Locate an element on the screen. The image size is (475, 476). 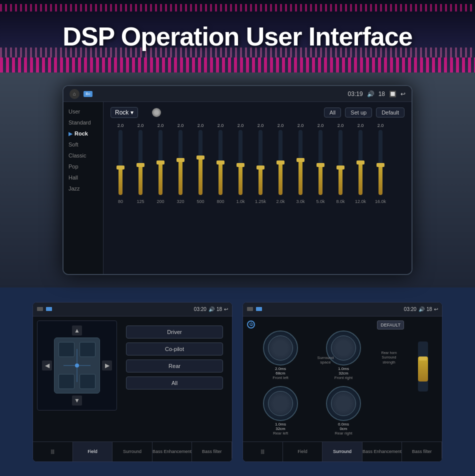
default-button: Default is located at coordinates (390, 112).